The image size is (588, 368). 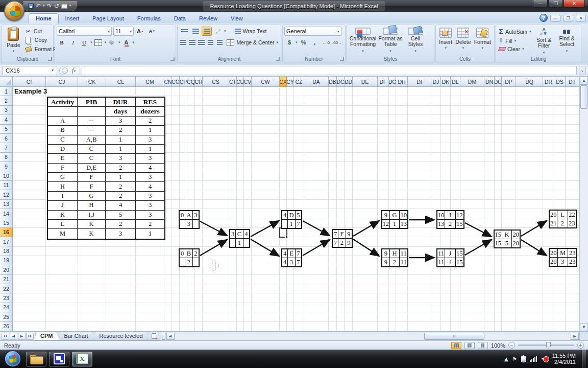 What do you see at coordinates (456, 346) in the screenshot?
I see `normal-view-button` at bounding box center [456, 346].